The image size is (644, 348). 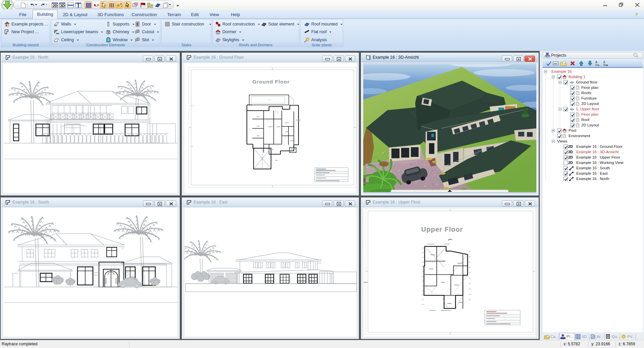 What do you see at coordinates (271, 82) in the screenshot?
I see `svg-text: Ground Floor` at bounding box center [271, 82].